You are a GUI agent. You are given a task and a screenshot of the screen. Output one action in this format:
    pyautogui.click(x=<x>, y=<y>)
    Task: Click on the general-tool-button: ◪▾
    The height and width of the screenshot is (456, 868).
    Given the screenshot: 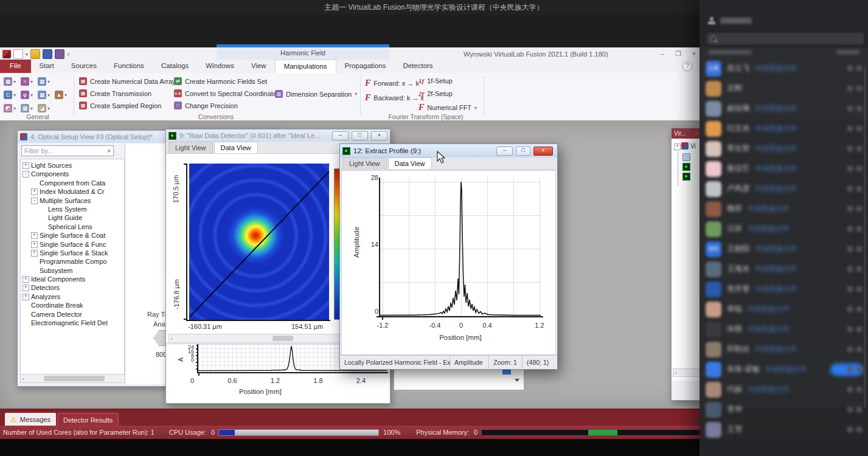 What is the action you would take?
    pyautogui.click(x=44, y=108)
    